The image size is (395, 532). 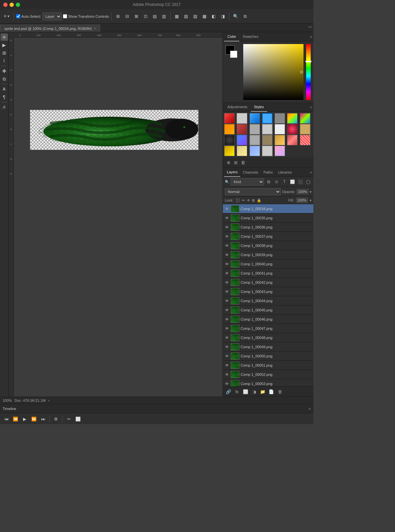 What do you see at coordinates (271, 392) in the screenshot?
I see `new-layer-btn: 📄` at bounding box center [271, 392].